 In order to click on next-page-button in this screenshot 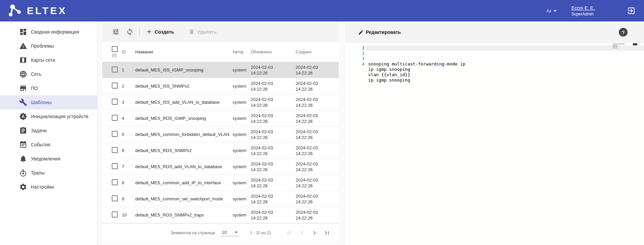, I will do `click(314, 233)`.